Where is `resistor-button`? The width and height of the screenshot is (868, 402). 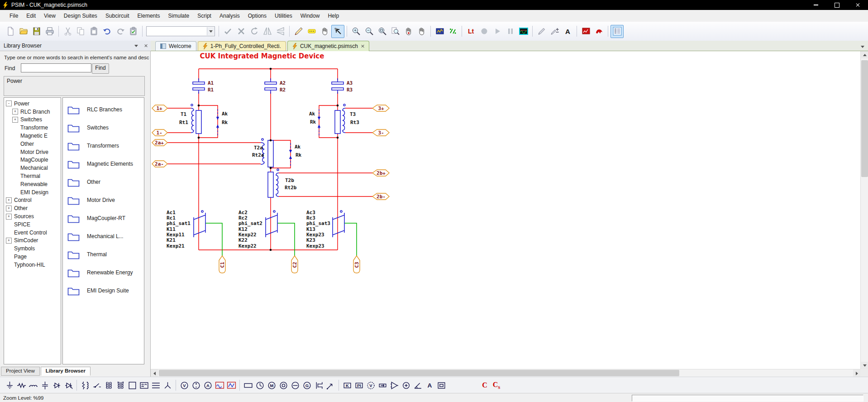 resistor-button is located at coordinates (21, 385).